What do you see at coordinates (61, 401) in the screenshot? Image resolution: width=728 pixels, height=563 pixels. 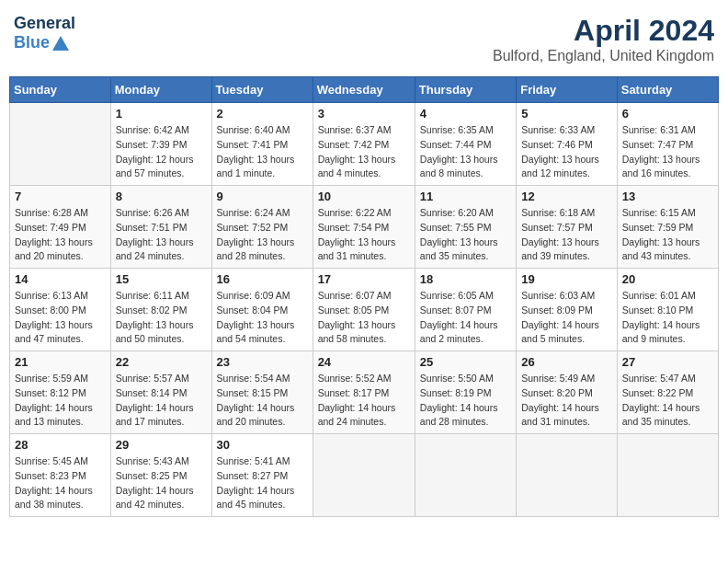 I see `cell-info: Sunrise: 5:59 AMSunset: 8:12 PMDaylight:…` at bounding box center [61, 401].